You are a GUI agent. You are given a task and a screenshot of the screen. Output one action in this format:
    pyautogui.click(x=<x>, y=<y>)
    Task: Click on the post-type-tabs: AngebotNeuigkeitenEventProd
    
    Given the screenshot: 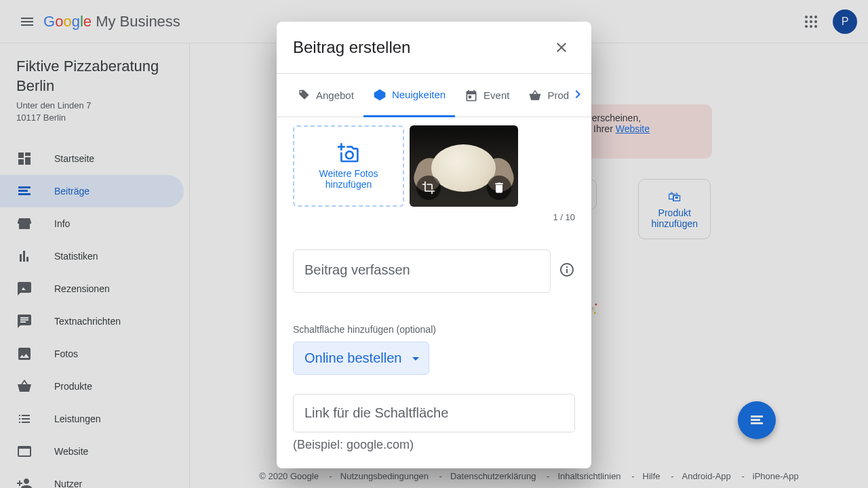 What is the action you would take?
    pyautogui.click(x=434, y=96)
    